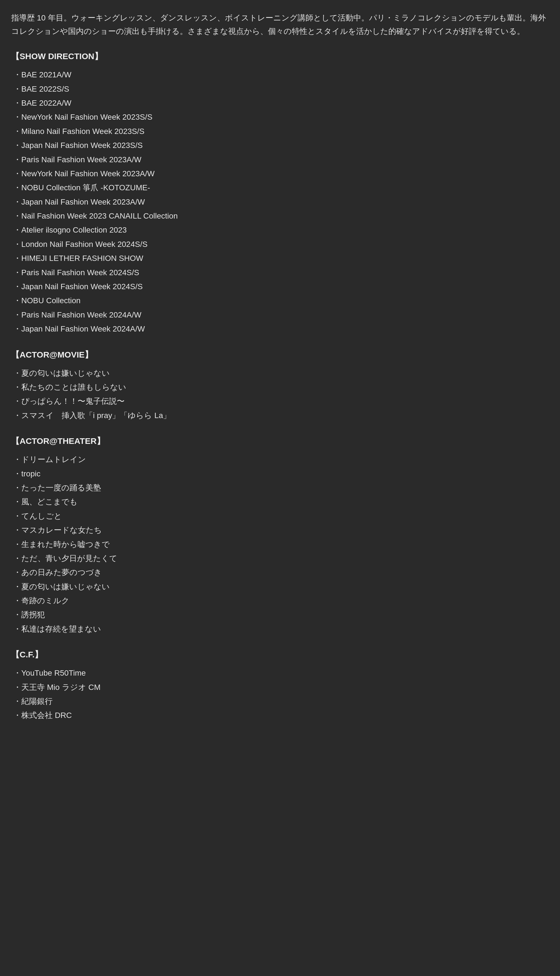 The image size is (560, 976). Describe the element at coordinates (280, 355) in the screenshot. I see `section-header-actor-movie: 【ACTOR@MOVIE】` at that location.